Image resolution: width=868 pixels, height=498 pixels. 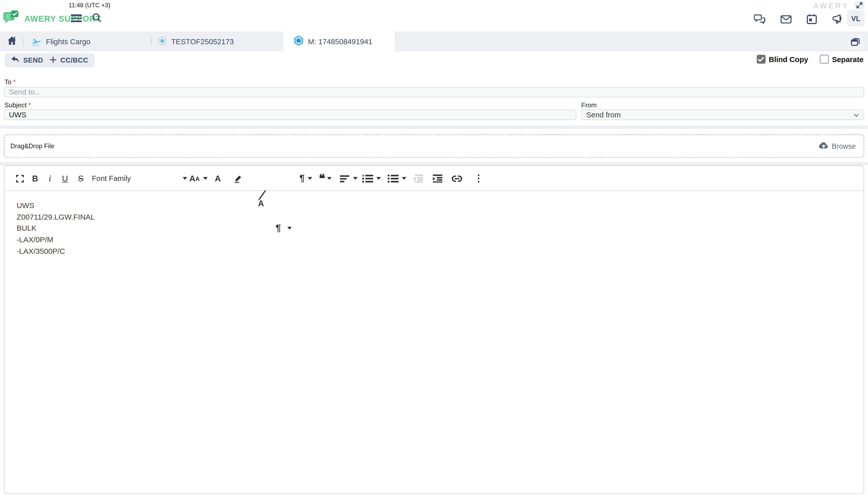 I want to click on indent-button, so click(x=437, y=179).